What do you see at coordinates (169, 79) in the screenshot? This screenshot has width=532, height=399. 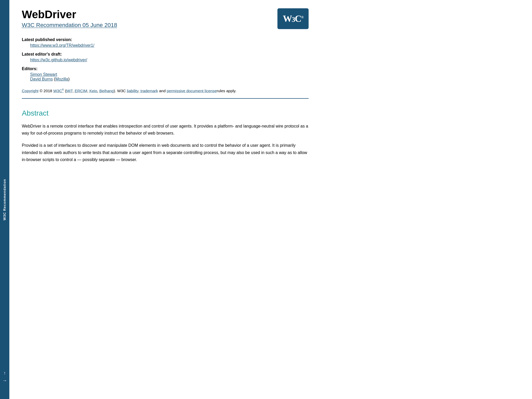 I see `editor2-line: David Burns (Mozilla)` at bounding box center [169, 79].